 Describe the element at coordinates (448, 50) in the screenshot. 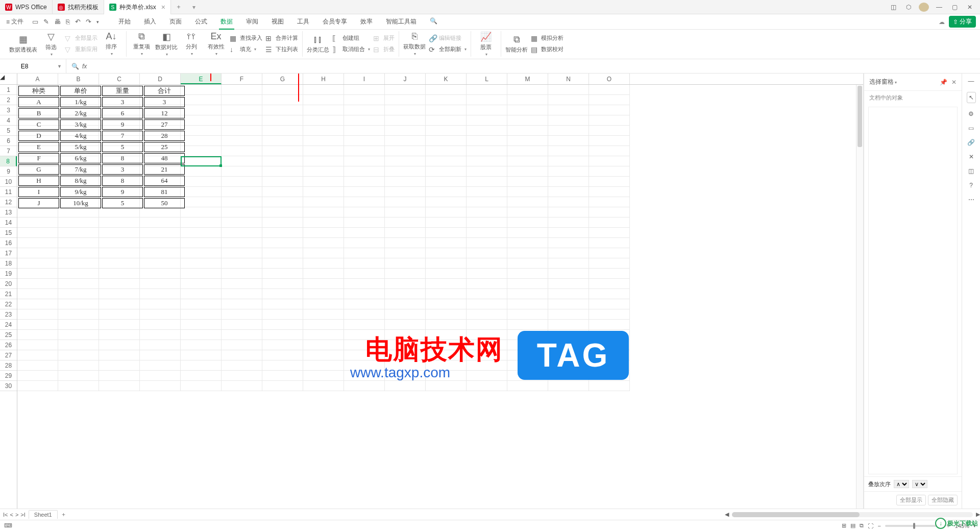

I see `refresh-all-button: ⟳全部刷新` at that location.